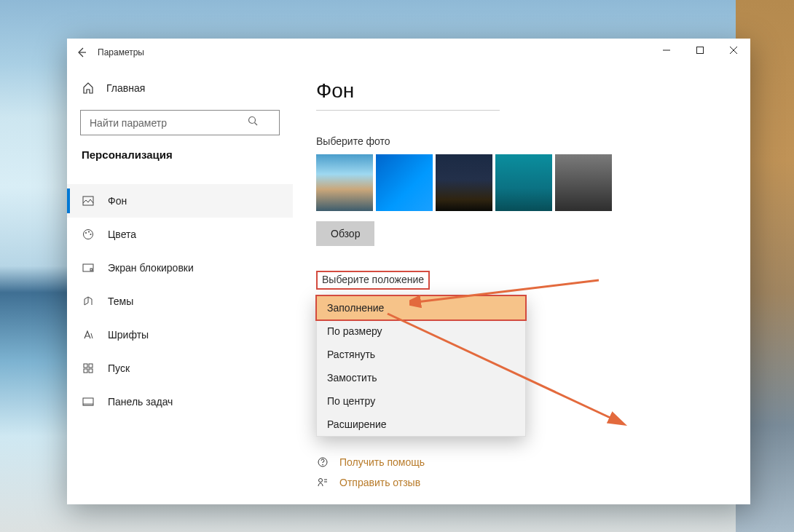 The image size is (794, 532). What do you see at coordinates (140, 402) in the screenshot?
I see `nav-item-label: Панель задач` at bounding box center [140, 402].